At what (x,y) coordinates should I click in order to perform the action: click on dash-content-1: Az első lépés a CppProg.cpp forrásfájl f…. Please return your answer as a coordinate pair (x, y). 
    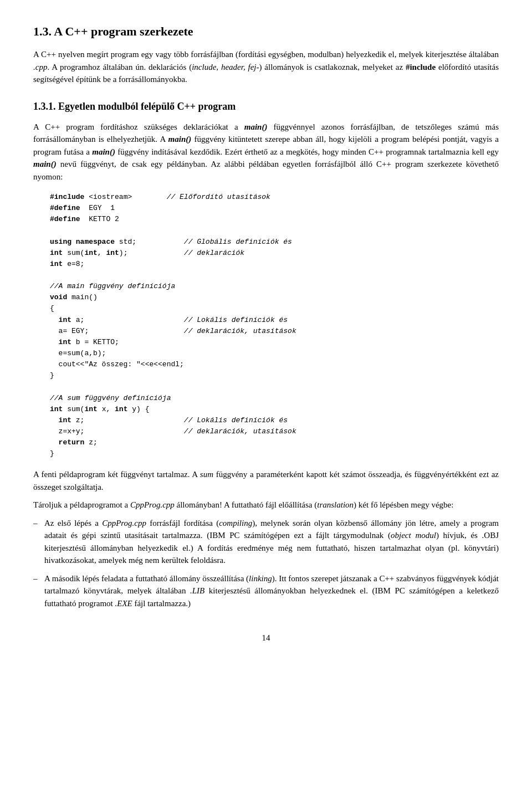
    Looking at the image, I should click on (272, 542).